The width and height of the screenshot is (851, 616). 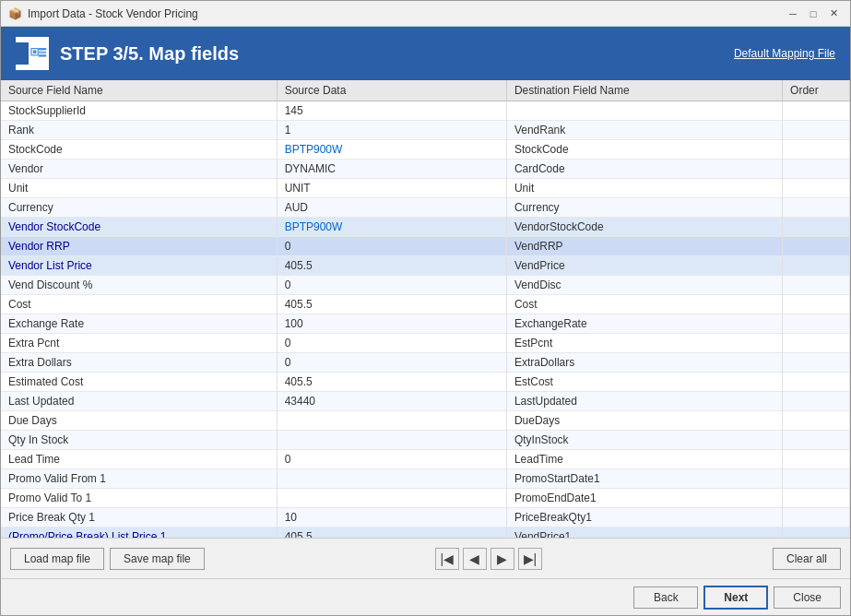 I want to click on table-header-row: Source Field Name Source Data Destinatio…, so click(x=426, y=90).